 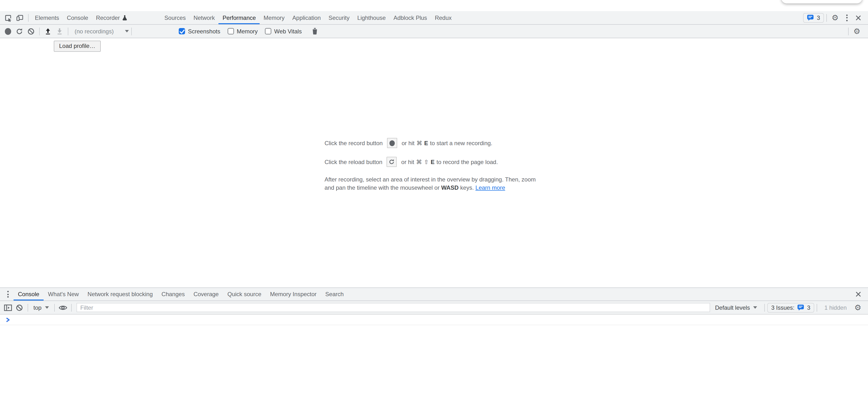 I want to click on tab-label: What's New, so click(x=63, y=294).